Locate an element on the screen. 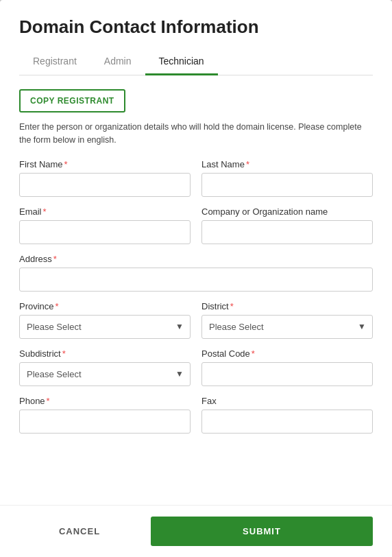  province-label: Province* is located at coordinates (105, 306).